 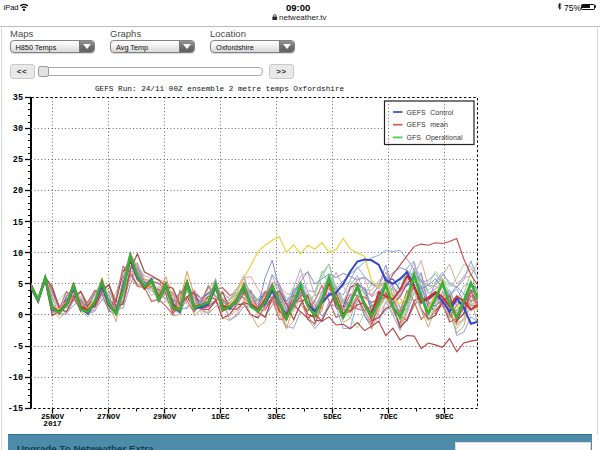 What do you see at coordinates (18, 254) in the screenshot?
I see `svg-text: 10` at bounding box center [18, 254].